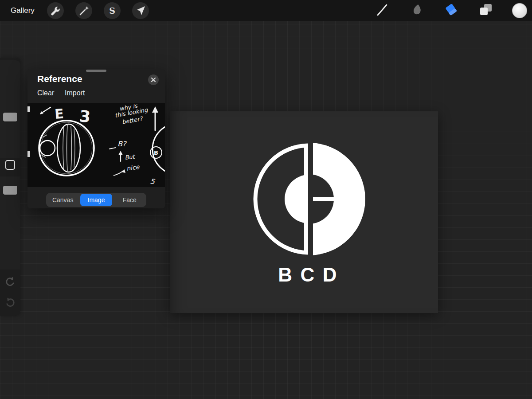 The image size is (532, 399). I want to click on brush-size-slider, so click(10, 109).